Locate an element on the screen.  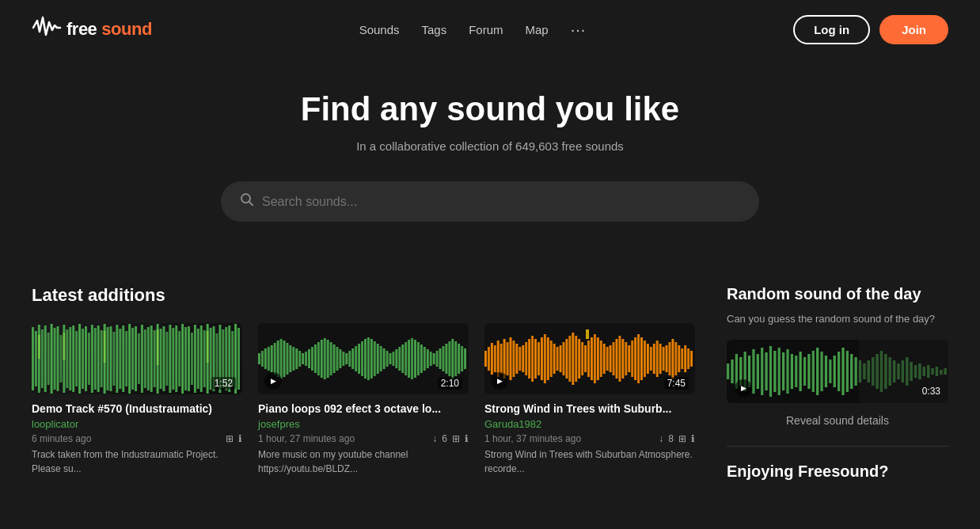
card-2-description: More music on my youtube channel https:/… is located at coordinates (363, 462).